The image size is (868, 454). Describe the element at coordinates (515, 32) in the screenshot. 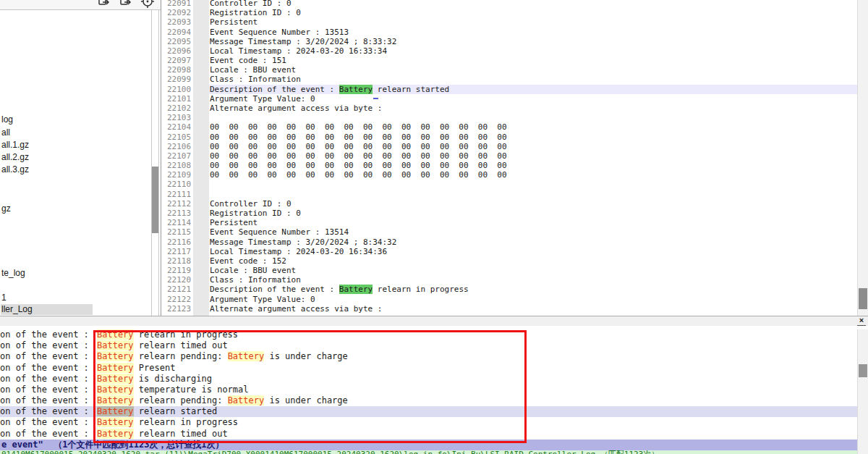

I see `editor-line: 22094Event Sequence Number : 13513` at that location.